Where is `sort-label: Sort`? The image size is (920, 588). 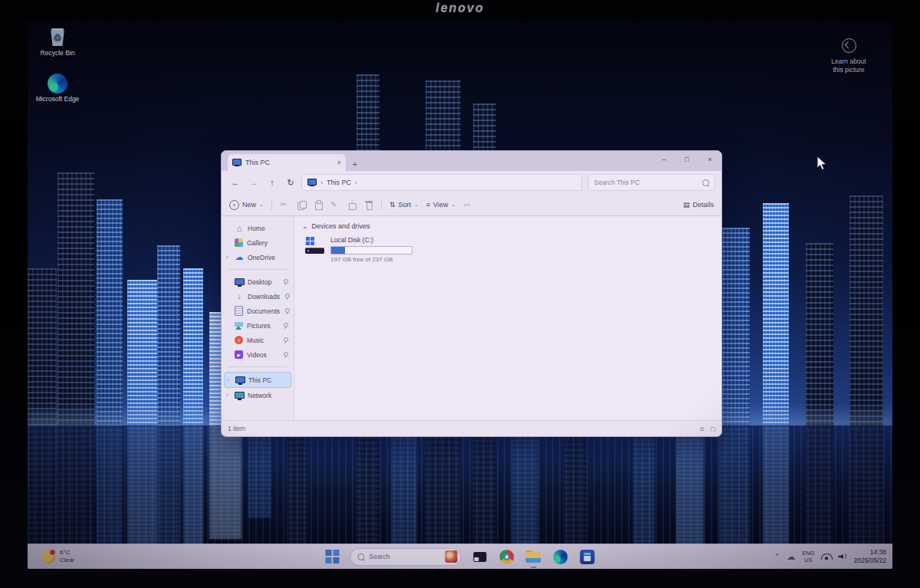 sort-label: Sort is located at coordinates (405, 205).